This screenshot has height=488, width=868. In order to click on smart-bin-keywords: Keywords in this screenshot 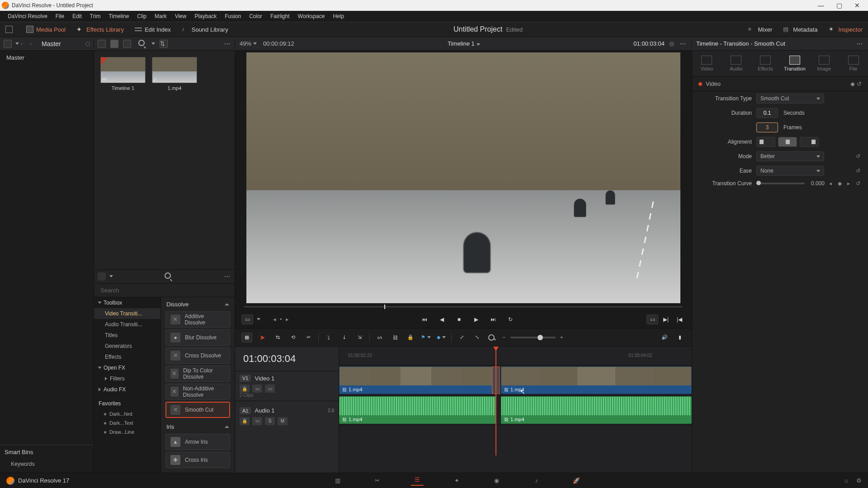, I will do `click(47, 464)`.